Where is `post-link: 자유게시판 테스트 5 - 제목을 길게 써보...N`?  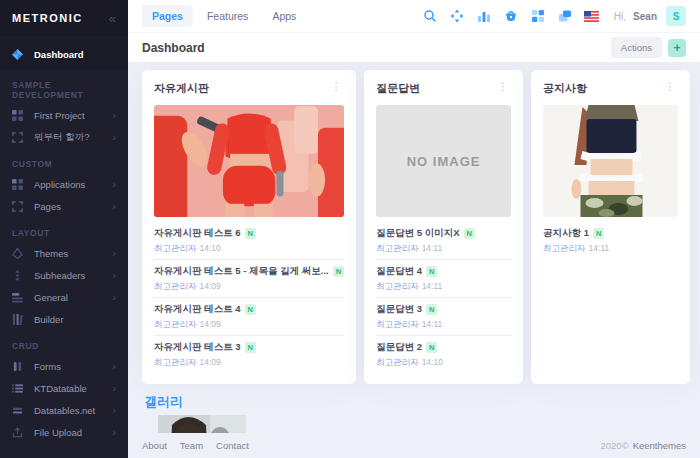 post-link: 자유게시판 테스트 5 - 제목을 길게 써보...N is located at coordinates (249, 272).